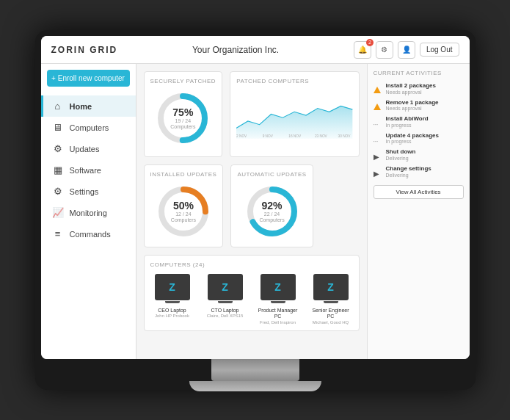 This screenshot has height=420, width=510. I want to click on play-icon-5: ▶, so click(378, 170).